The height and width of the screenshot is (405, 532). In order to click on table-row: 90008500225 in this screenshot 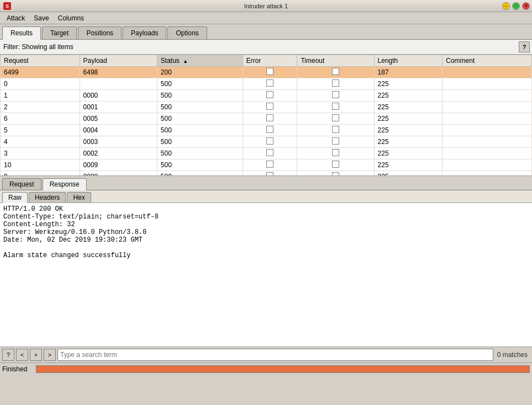, I will do `click(266, 174)`.